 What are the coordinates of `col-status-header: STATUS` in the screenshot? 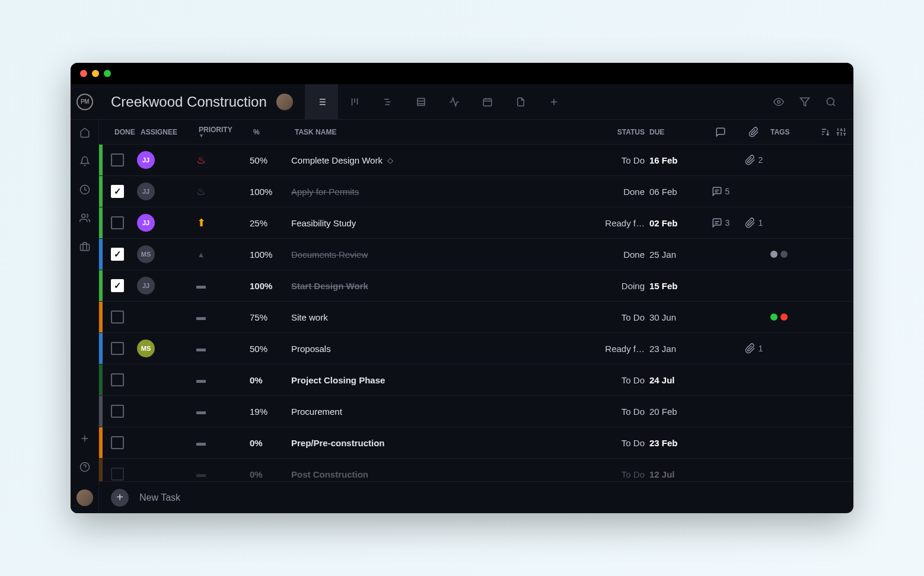 It's located at (620, 132).